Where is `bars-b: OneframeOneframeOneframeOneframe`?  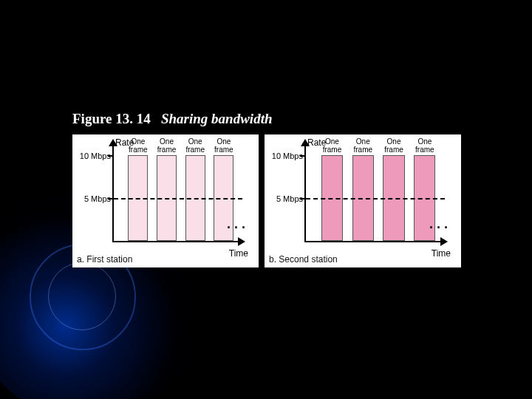
bars-b: OneframeOneframeOneframeOneframe is located at coordinates (375, 190).